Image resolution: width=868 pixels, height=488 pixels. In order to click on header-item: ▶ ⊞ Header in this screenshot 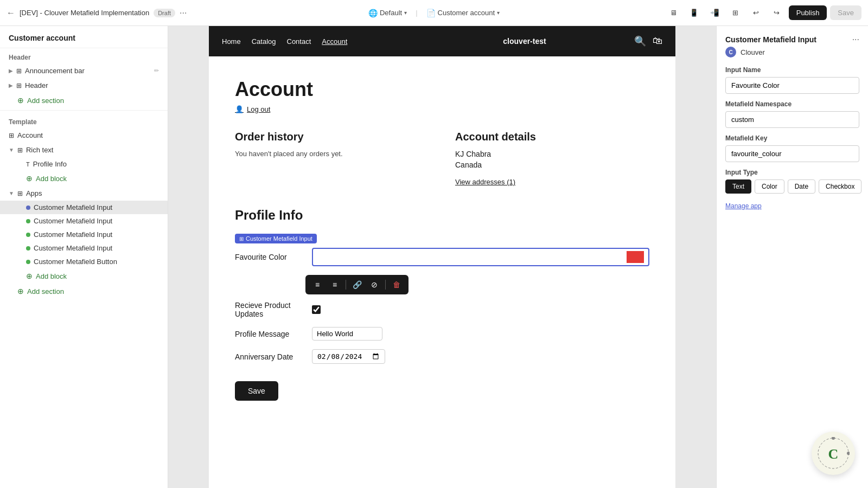, I will do `click(84, 86)`.